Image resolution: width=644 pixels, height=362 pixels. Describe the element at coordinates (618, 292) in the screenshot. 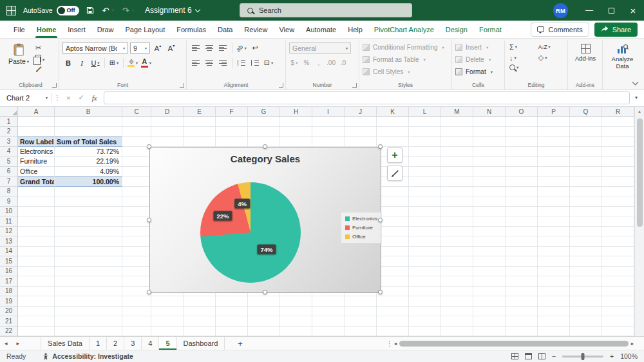

I see `cell-R18` at that location.